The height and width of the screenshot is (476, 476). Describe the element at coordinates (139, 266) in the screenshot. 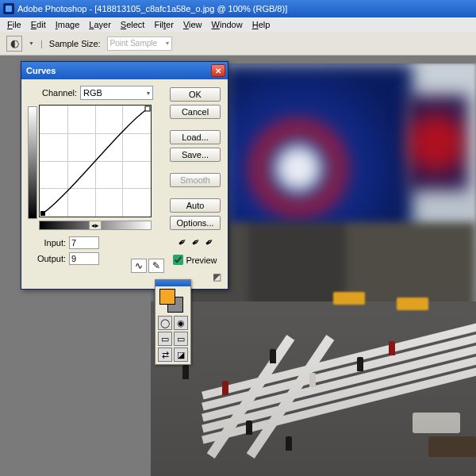

I see `curve-point-tool: ∿` at that location.